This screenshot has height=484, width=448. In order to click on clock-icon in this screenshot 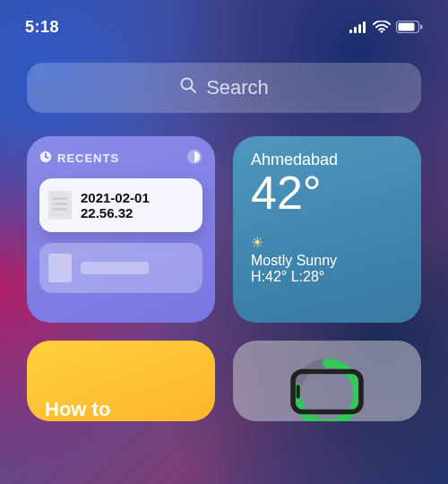, I will do `click(46, 158)`.